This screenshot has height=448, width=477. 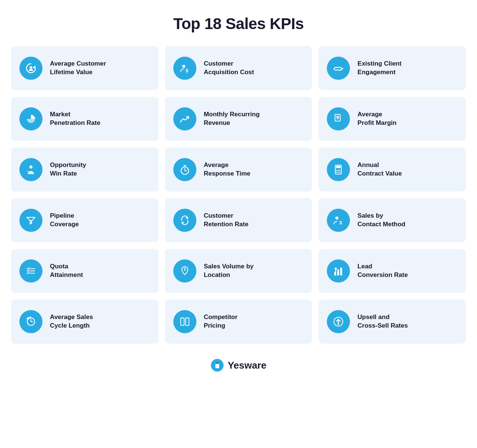 I want to click on kpi-label-lead-conversion-rate: Lead Conversion Rate, so click(x=382, y=271).